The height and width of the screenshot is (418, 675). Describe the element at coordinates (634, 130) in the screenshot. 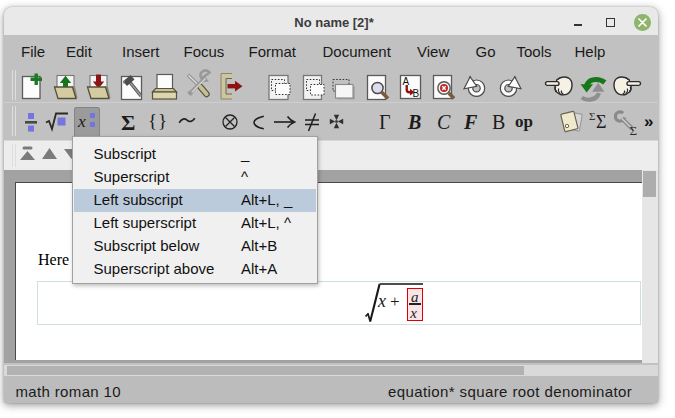

I see `svg-text: Σ` at that location.